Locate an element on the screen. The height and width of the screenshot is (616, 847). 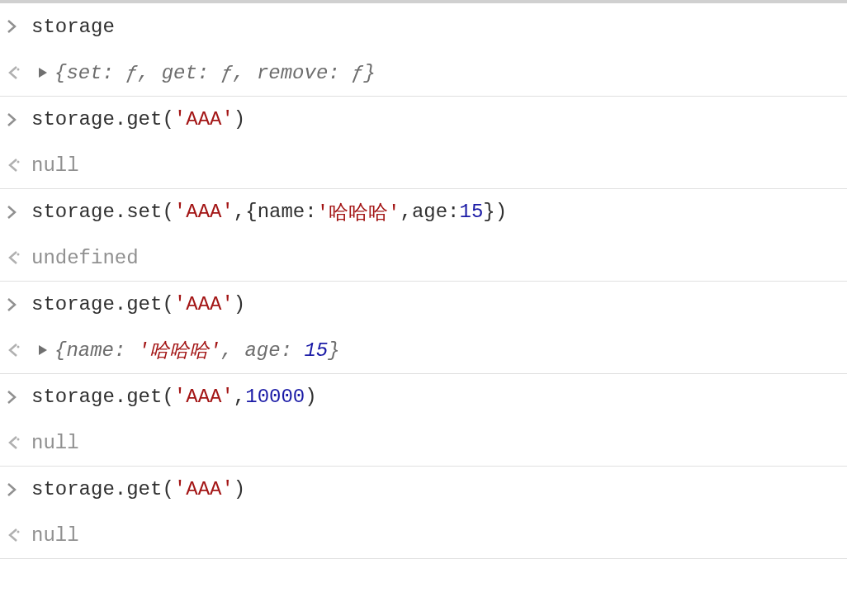
prop-key: get: is located at coordinates (192, 73).